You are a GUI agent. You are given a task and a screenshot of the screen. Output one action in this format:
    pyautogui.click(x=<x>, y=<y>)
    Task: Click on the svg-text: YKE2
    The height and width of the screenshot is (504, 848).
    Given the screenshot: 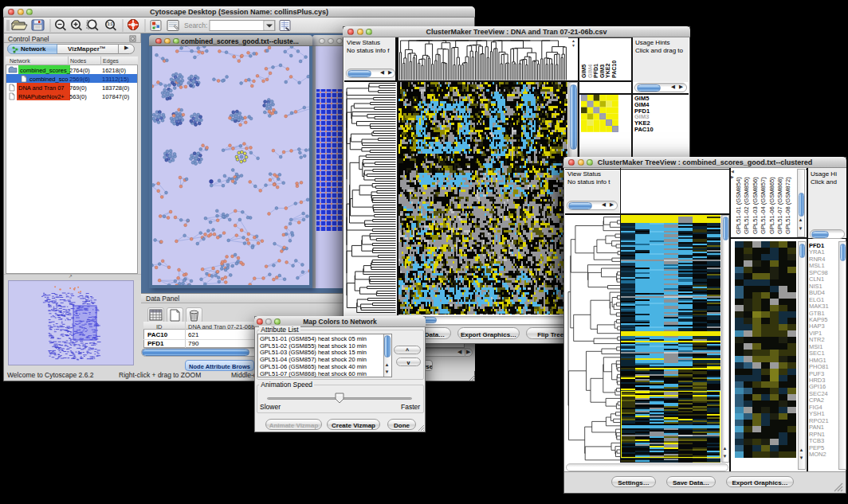 What is the action you would take?
    pyautogui.click(x=607, y=71)
    